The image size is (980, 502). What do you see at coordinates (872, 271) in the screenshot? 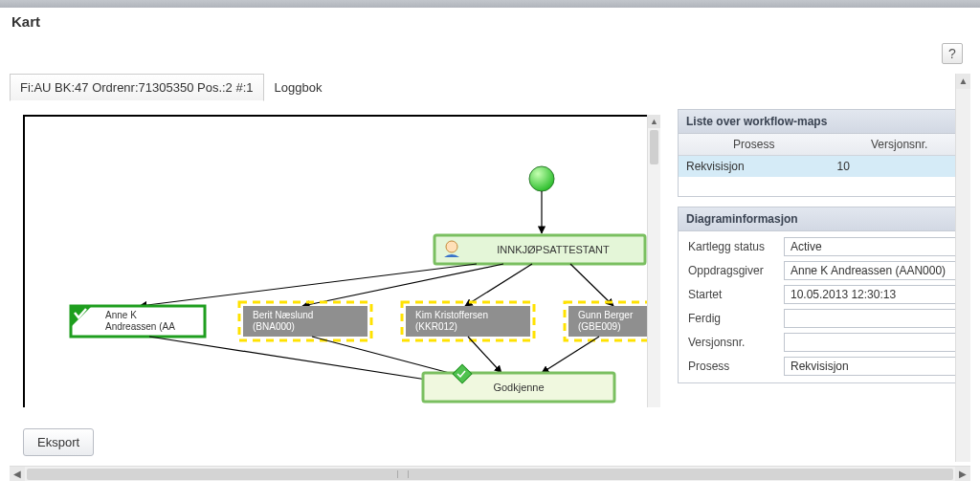
I see `input-oppdragsgiver` at bounding box center [872, 271].